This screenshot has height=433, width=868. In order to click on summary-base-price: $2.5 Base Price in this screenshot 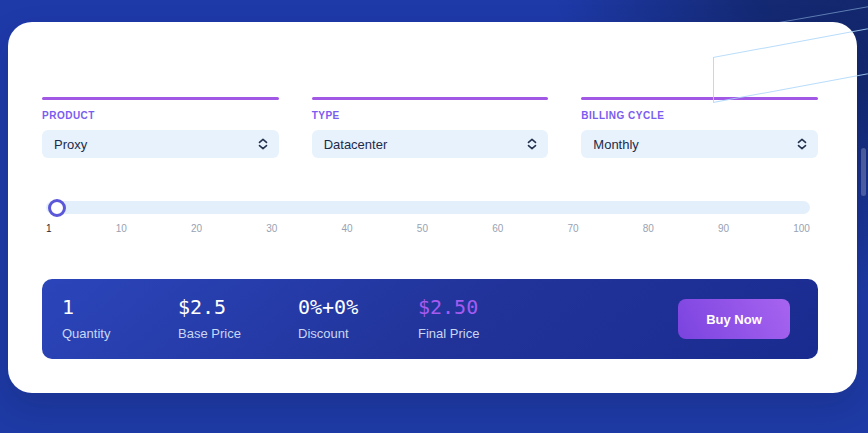, I will do `click(238, 319)`.